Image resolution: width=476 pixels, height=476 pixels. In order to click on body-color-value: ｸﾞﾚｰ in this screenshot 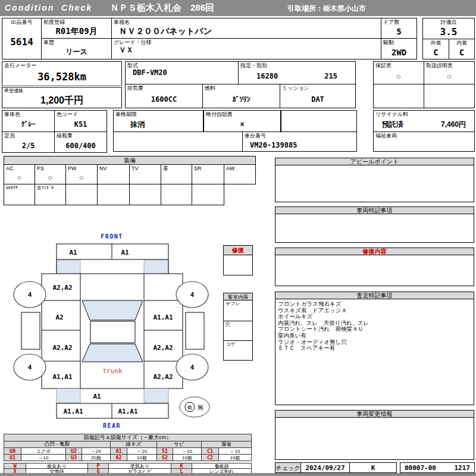, I will do `click(29, 124)`.